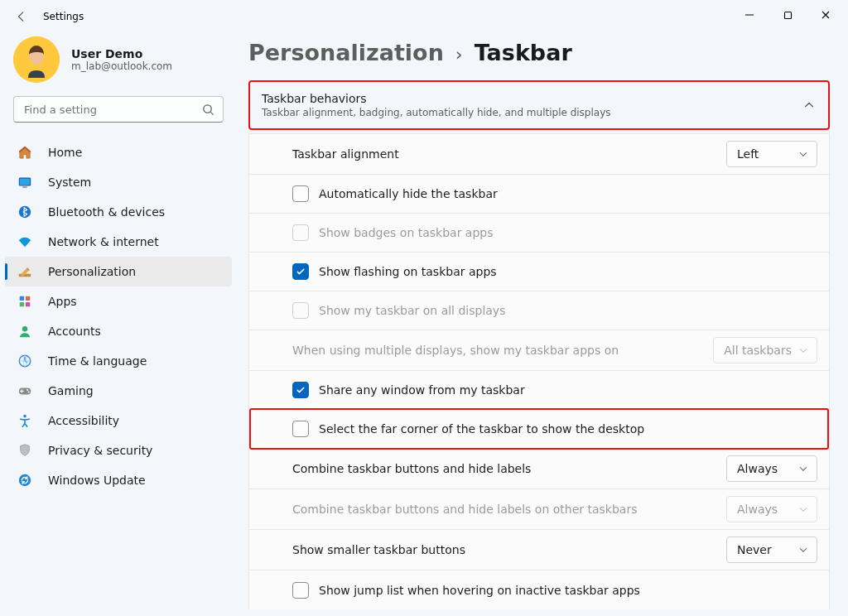 The height and width of the screenshot is (616, 848). What do you see at coordinates (118, 391) in the screenshot?
I see `sidebar-item-gaming: Gaming` at bounding box center [118, 391].